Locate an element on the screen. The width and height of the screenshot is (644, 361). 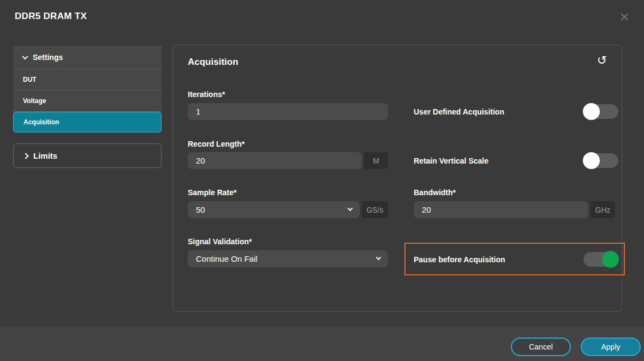
sidebar-item-dut: DUT is located at coordinates (87, 80).